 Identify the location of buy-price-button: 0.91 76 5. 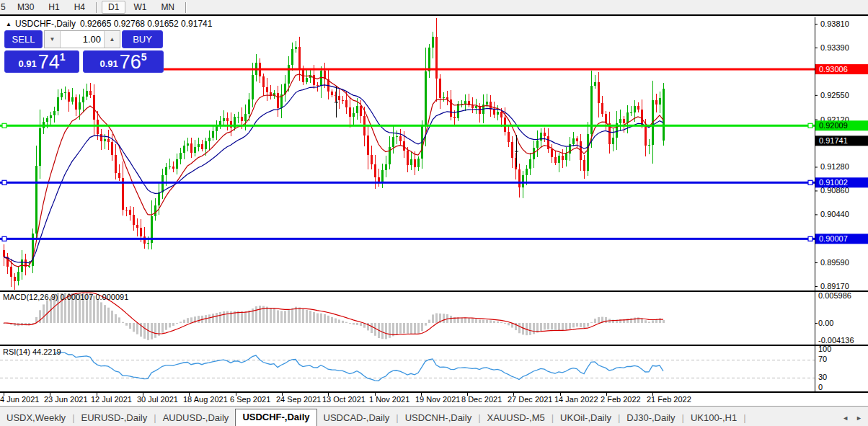
(123, 62).